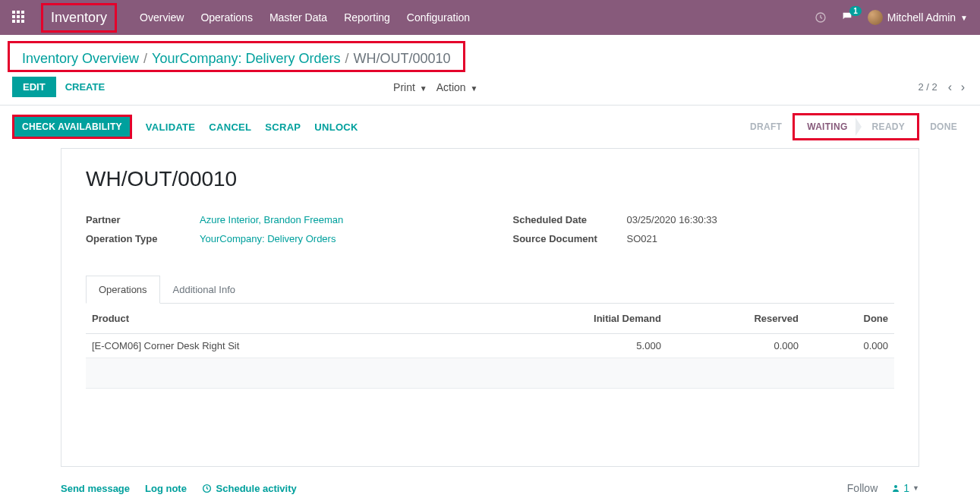 The image size is (980, 501). I want to click on optype-link: YourCompany: Delivery Orders, so click(267, 238).